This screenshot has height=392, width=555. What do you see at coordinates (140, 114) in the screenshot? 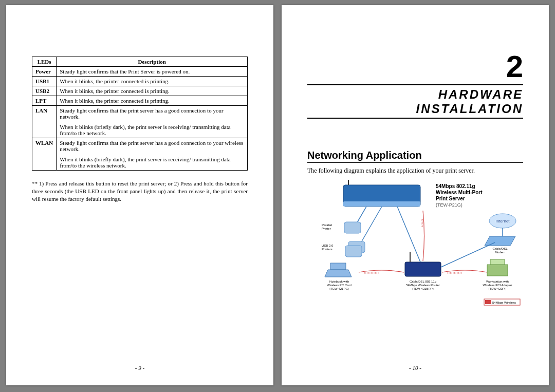
I see `led-table: LEDs Description Power Steady light conf…` at bounding box center [140, 114].